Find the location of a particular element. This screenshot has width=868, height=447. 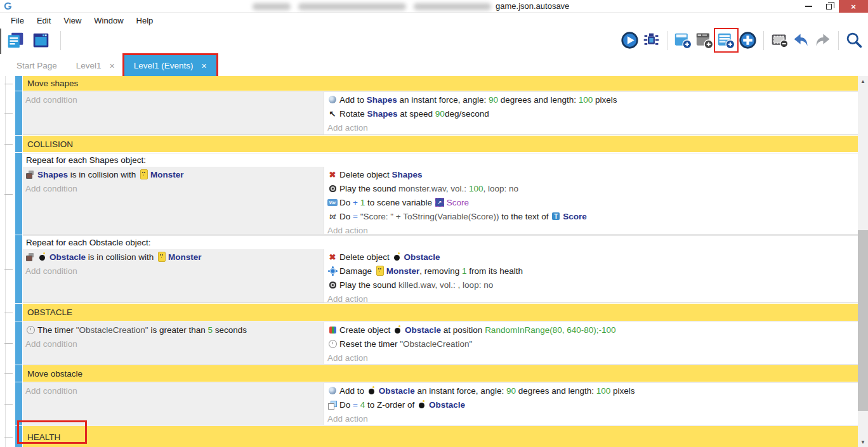

repeat-header: Repeat for each Obstacle object: is located at coordinates (440, 242).